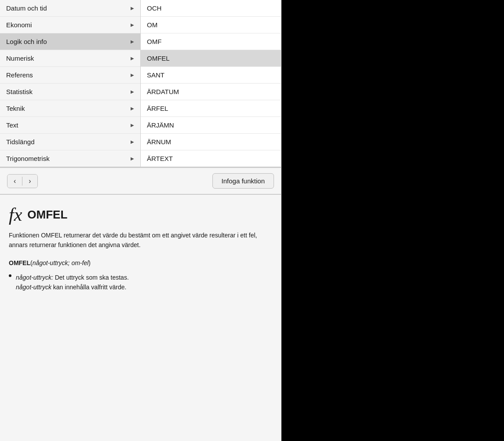 The height and width of the screenshot is (441, 504). Describe the element at coordinates (211, 158) in the screenshot. I see `function-item-artext: ÄRTEXT` at that location.